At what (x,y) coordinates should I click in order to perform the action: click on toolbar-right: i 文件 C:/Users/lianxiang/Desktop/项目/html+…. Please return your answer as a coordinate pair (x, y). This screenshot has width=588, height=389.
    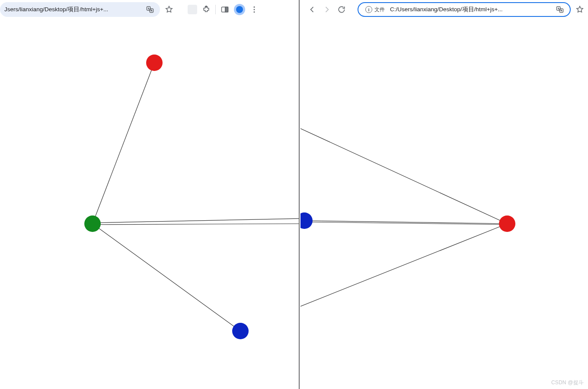
    Looking at the image, I should click on (444, 10).